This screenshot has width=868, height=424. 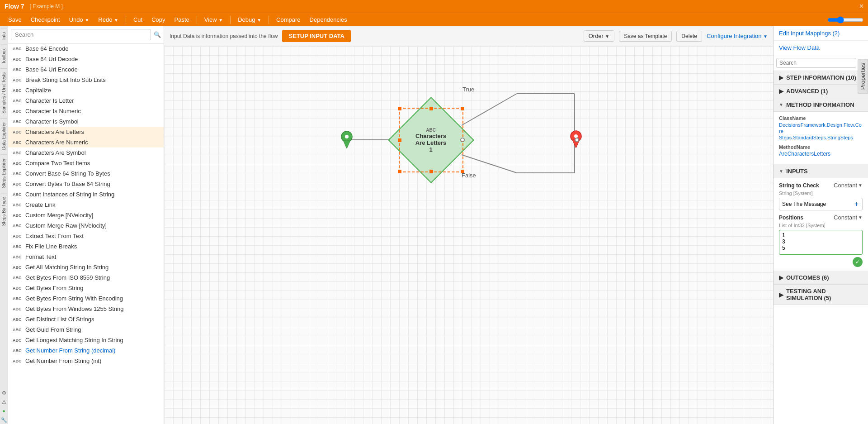 I want to click on view-button: View ▼, so click(x=213, y=20).